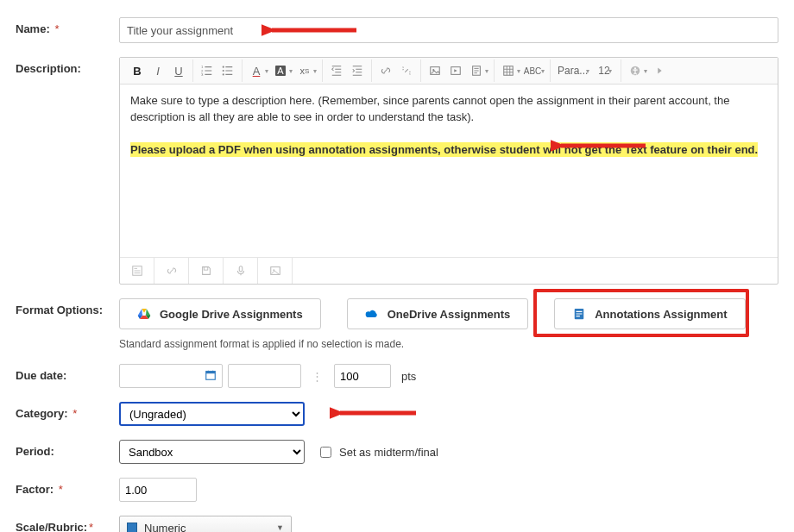 The height and width of the screenshot is (532, 794). Describe the element at coordinates (438, 314) in the screenshot. I see `onedrive-assignments-button: OneDrive Assignments` at that location.